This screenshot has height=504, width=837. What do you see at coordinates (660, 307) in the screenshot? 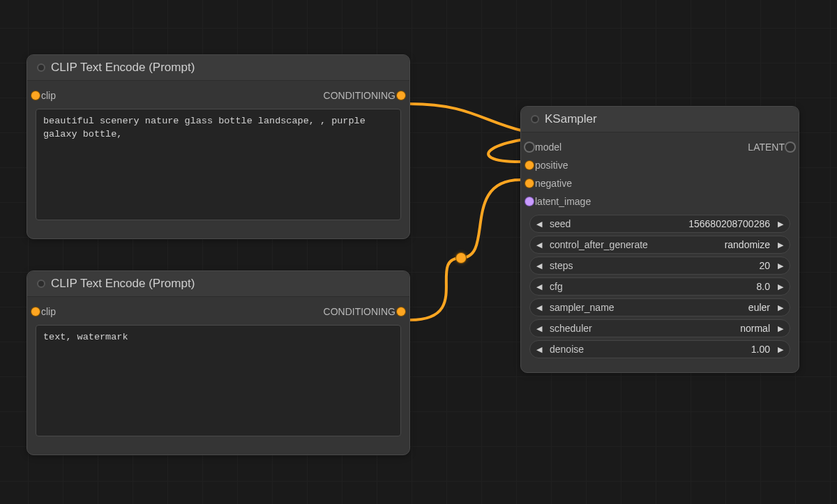
I see `widget-sampler-name: ◀sampler_nameeuler▶` at bounding box center [660, 307].